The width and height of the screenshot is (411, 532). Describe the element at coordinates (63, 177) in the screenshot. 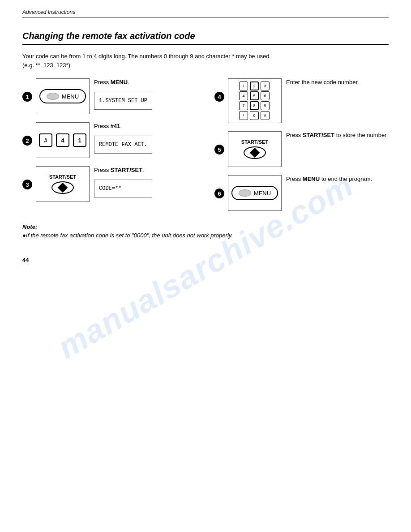

I see `startset-label-3: START/SET` at that location.